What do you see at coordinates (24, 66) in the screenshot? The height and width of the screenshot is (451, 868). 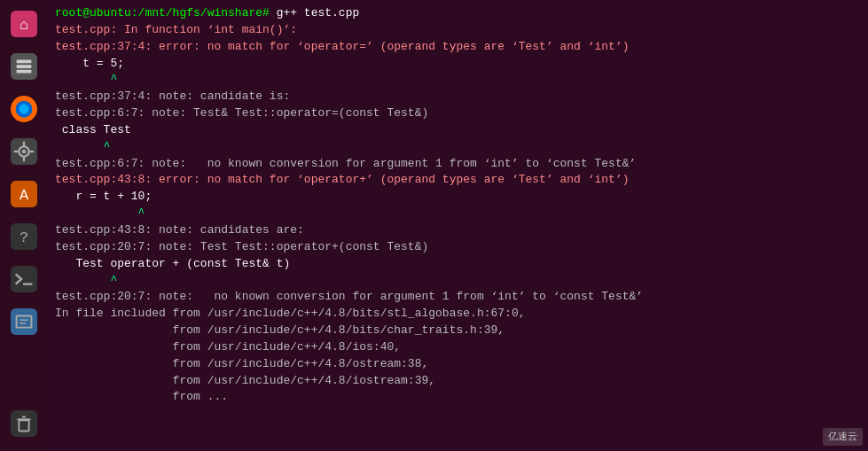 I see `files-icon` at bounding box center [24, 66].